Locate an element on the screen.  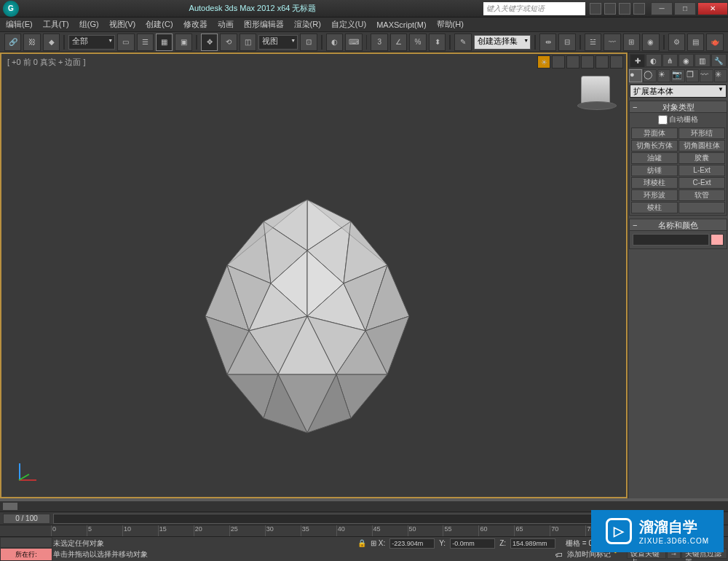
curve-editor-icon: 〰 is located at coordinates (612, 42).